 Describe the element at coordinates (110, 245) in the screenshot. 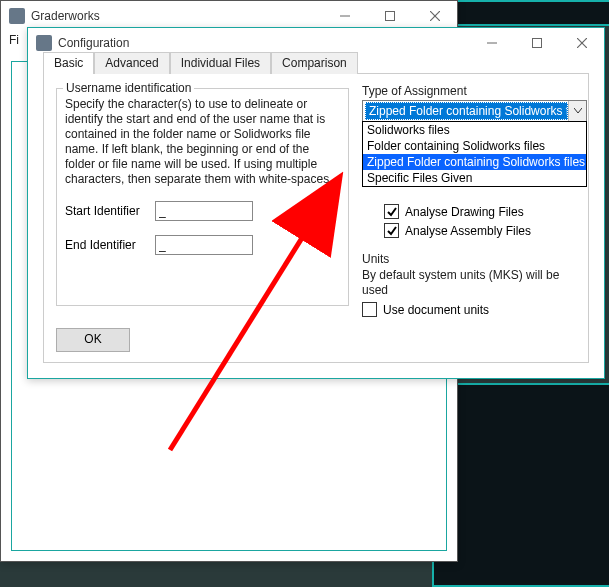

I see `end-identifier-label: End Identifier` at that location.